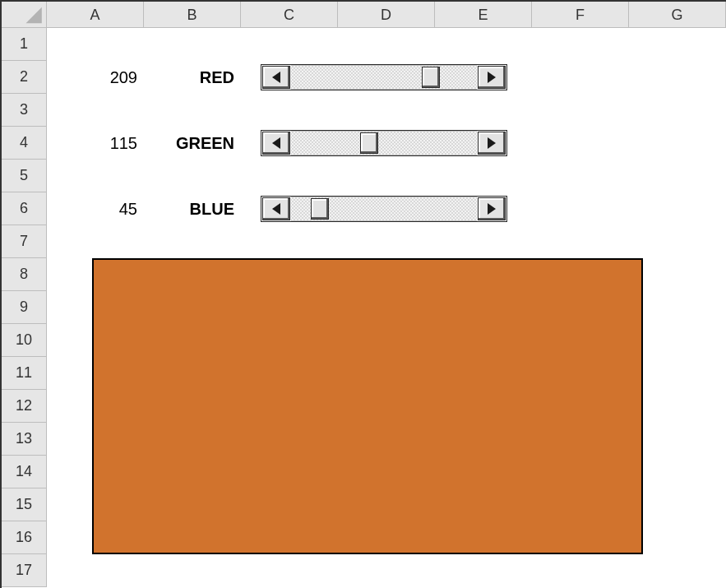 This screenshot has width=726, height=588. I want to click on blue-scroll-thumb, so click(320, 209).